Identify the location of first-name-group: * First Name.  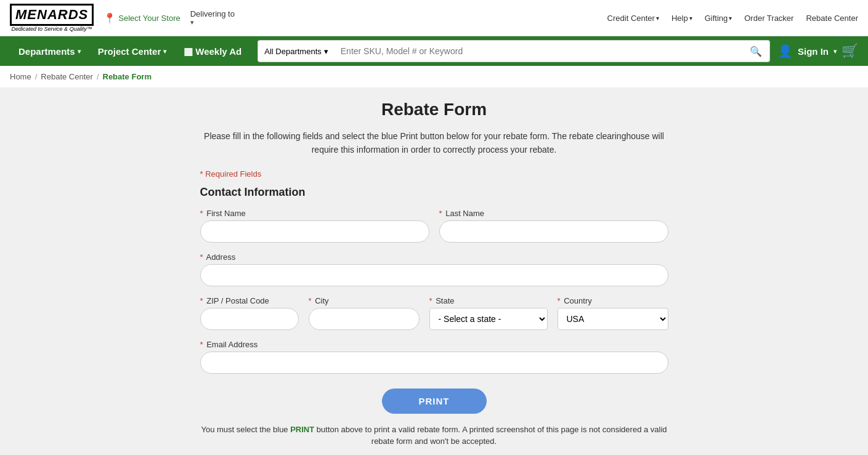
(315, 225).